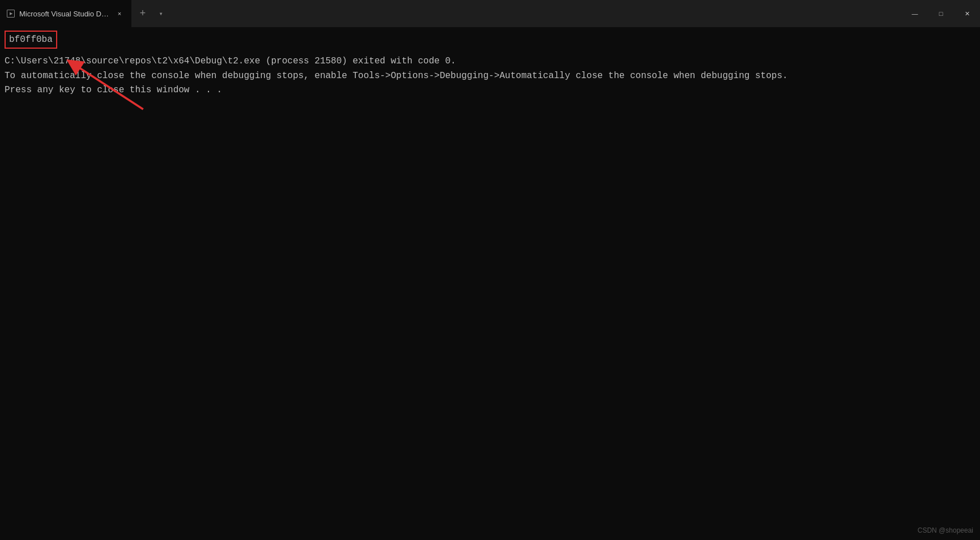  Describe the element at coordinates (451, 14) in the screenshot. I see `tab-area: ▶ Microsoft Visual Studio Debu × + ▾` at that location.